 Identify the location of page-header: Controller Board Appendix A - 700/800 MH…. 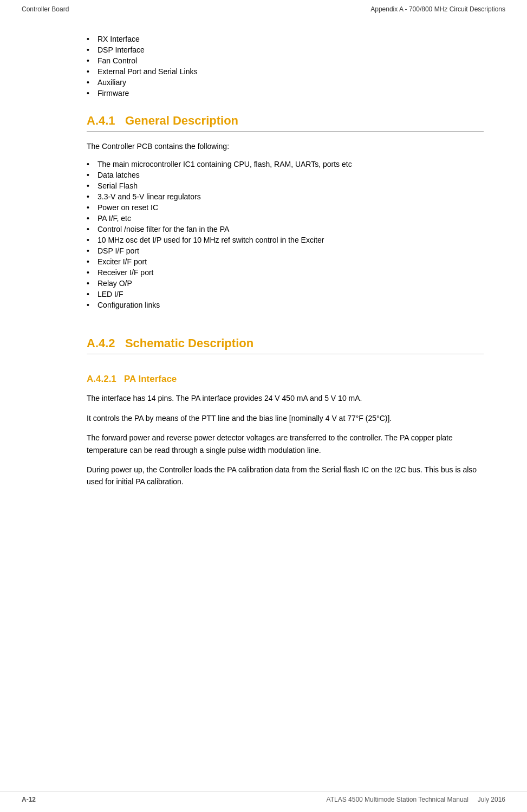
(263, 9).